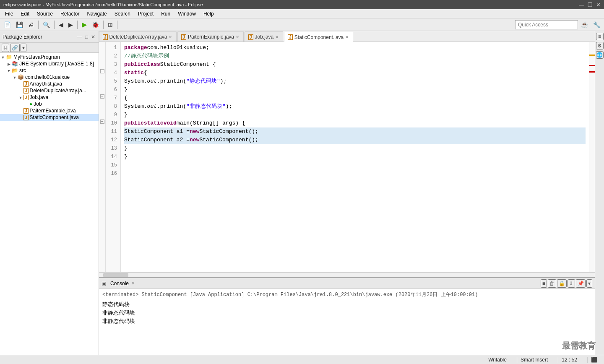  Describe the element at coordinates (86, 37) in the screenshot. I see `maximize-panel-button: □` at that location.